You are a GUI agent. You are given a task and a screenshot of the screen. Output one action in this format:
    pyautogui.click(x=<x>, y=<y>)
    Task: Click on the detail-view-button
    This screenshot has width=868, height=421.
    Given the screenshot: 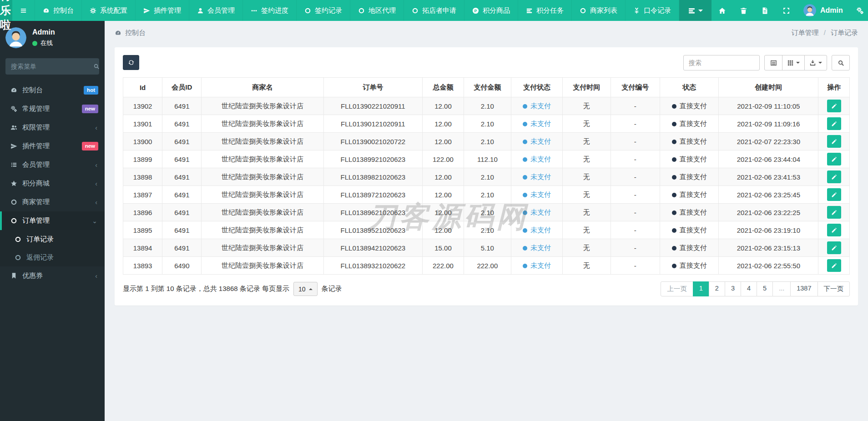 What is the action you would take?
    pyautogui.click(x=773, y=63)
    